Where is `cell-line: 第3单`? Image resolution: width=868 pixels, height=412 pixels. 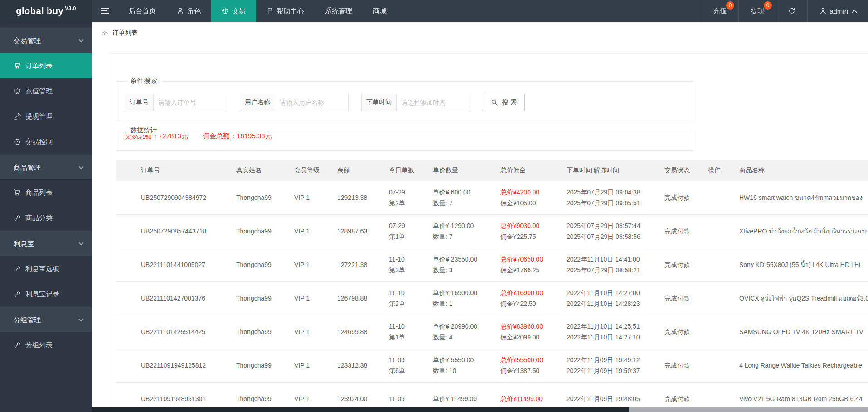 cell-line: 第3单 is located at coordinates (405, 270).